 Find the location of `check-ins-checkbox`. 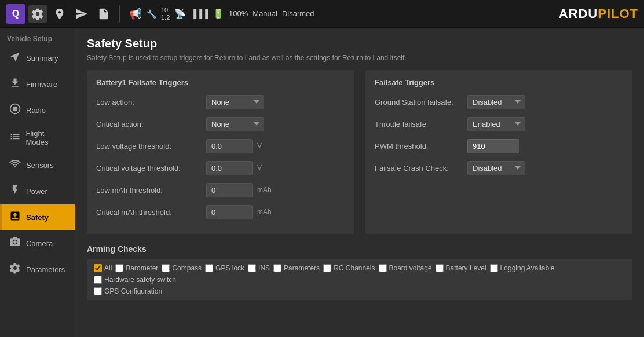

check-ins-checkbox is located at coordinates (252, 268).